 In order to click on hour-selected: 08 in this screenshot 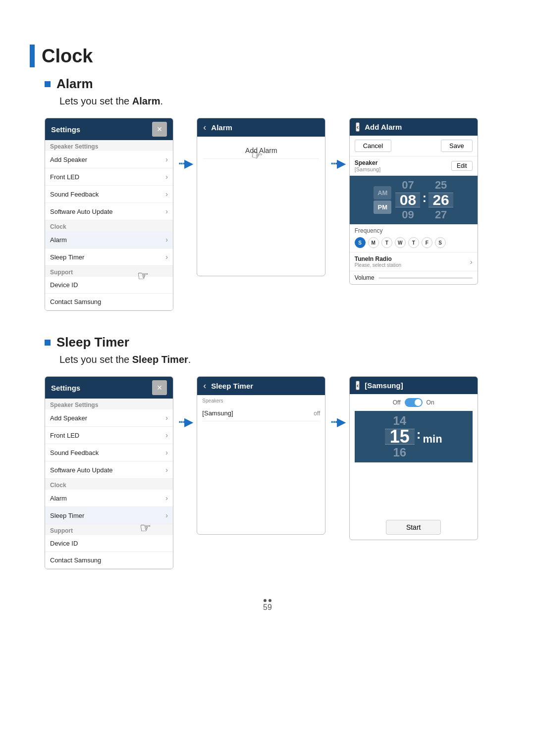, I will do `click(408, 200)`.